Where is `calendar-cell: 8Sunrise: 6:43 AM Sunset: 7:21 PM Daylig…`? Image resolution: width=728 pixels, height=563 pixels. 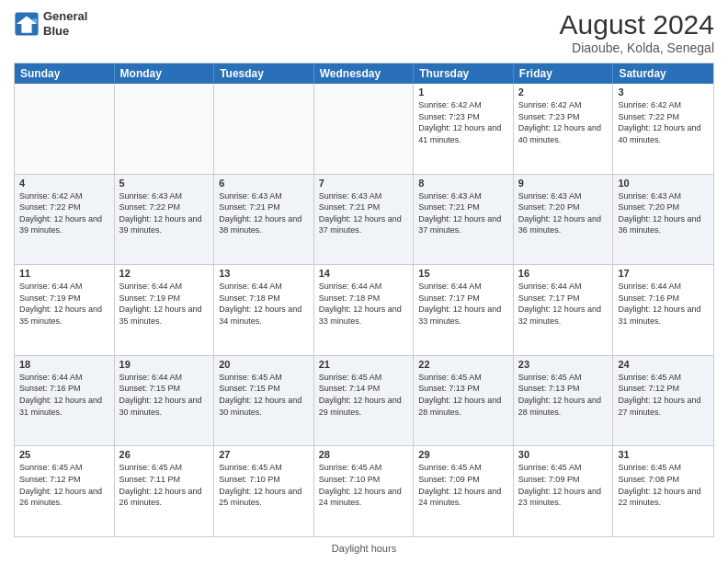
calendar-cell: 8Sunrise: 6:43 AM Sunset: 7:21 PM Daylig… is located at coordinates (463, 220).